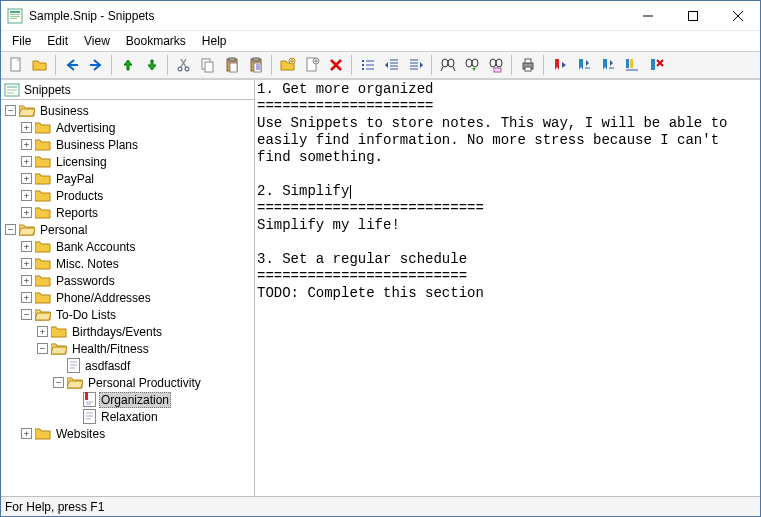 The width and height of the screenshot is (761, 517). What do you see at coordinates (128, 416) in the screenshot?
I see `tree-node-relaxation: Relaxation` at bounding box center [128, 416].